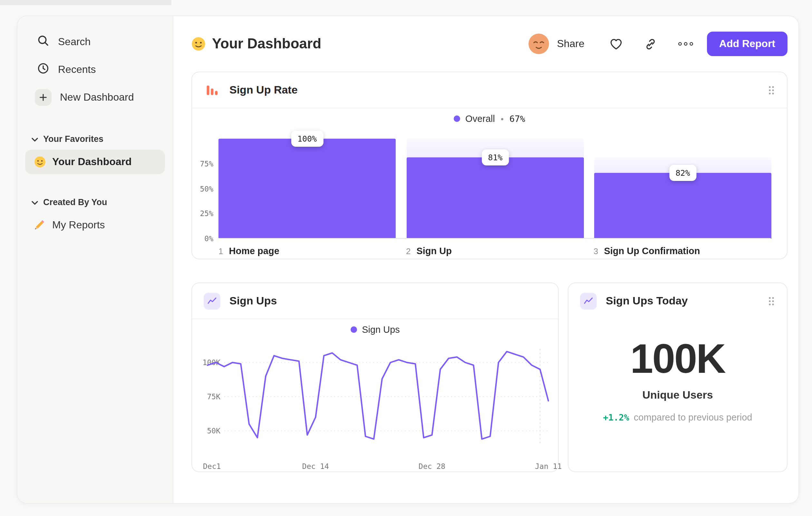  I want to click on stat-delta-value: +1.2%, so click(616, 417).